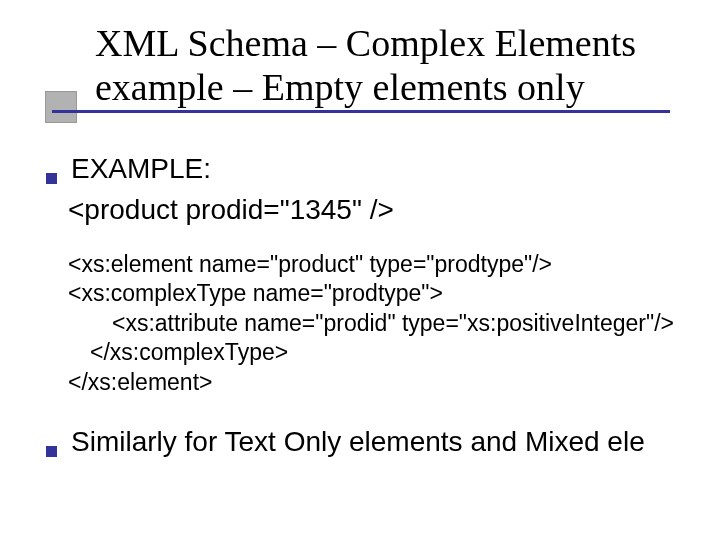  Describe the element at coordinates (387, 382) in the screenshot. I see `schema-line-5: </xs:element>` at that location.